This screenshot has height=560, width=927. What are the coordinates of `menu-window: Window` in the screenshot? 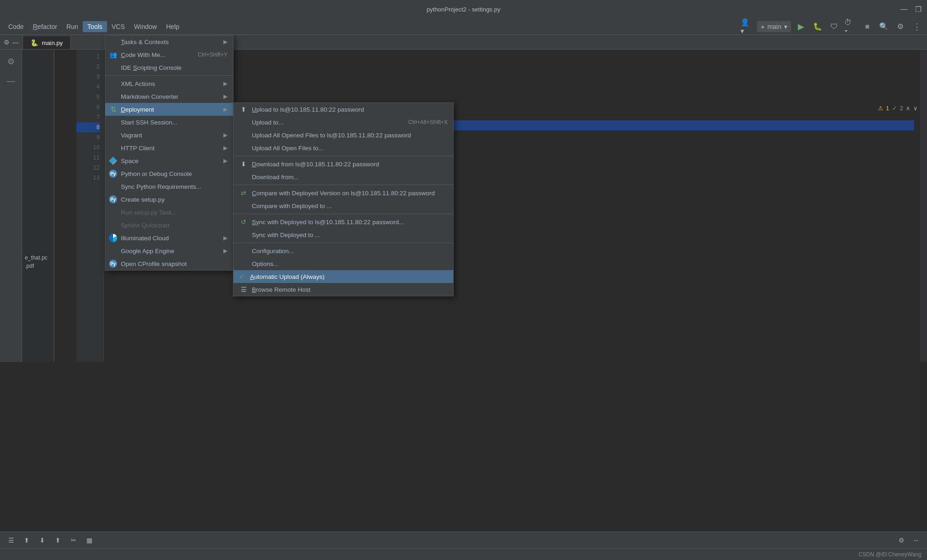 It's located at (146, 27).